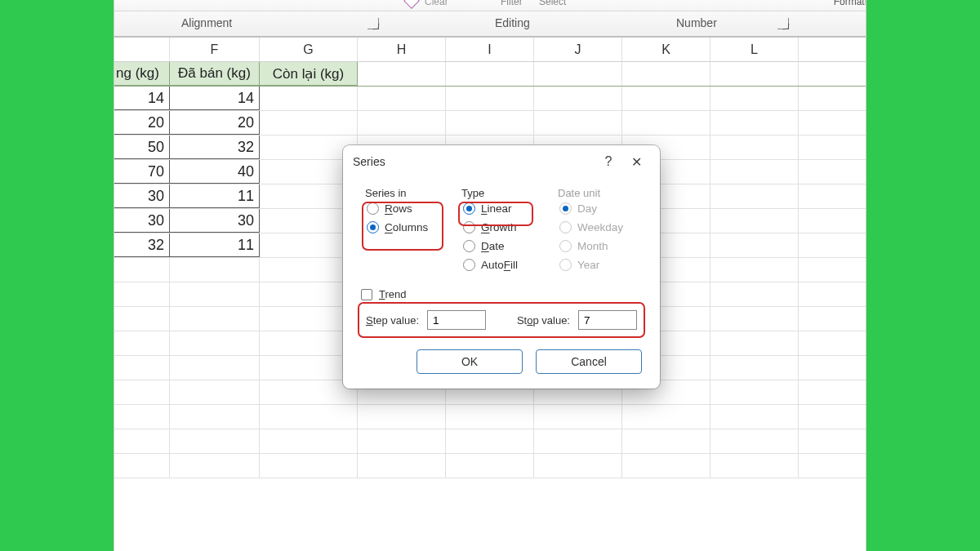 The height and width of the screenshot is (551, 980). What do you see at coordinates (578, 49) in the screenshot?
I see `column-header-J: J` at bounding box center [578, 49].